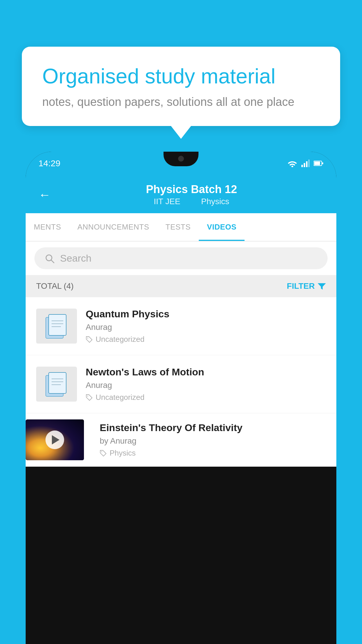  I want to click on video-tag-newton: Uncategorized, so click(206, 397).